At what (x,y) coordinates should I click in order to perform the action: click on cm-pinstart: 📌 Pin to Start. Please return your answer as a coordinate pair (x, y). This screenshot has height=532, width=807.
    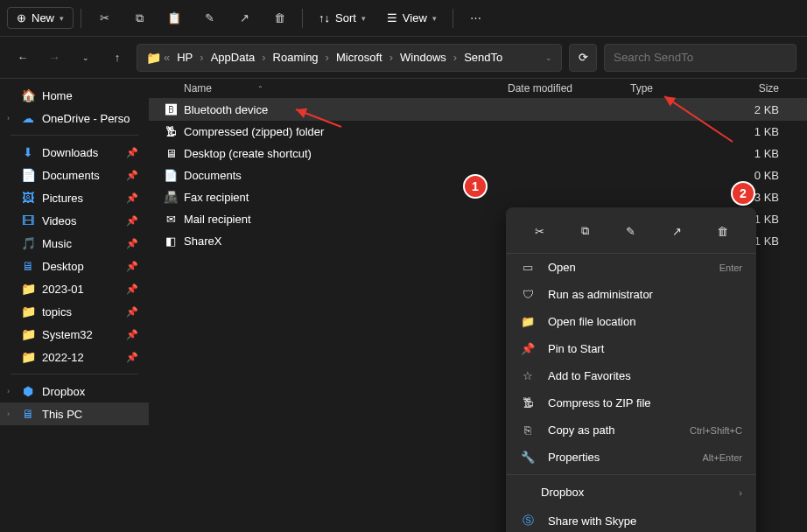
    Looking at the image, I should click on (631, 348).